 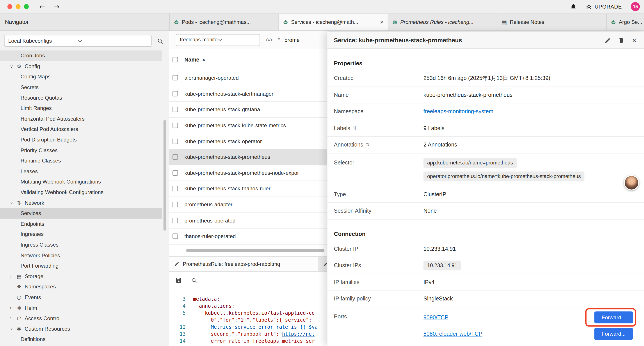 I want to click on edit-icon, so click(x=608, y=40).